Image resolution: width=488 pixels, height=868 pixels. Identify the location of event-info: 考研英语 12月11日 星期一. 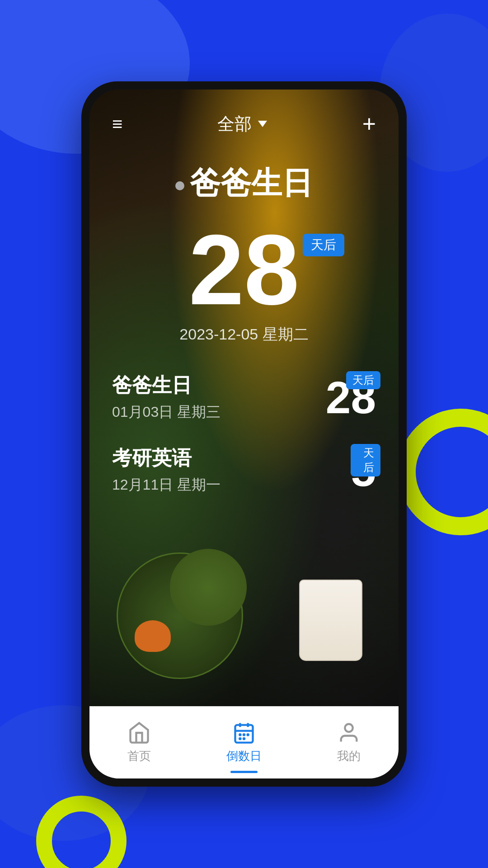
(231, 470).